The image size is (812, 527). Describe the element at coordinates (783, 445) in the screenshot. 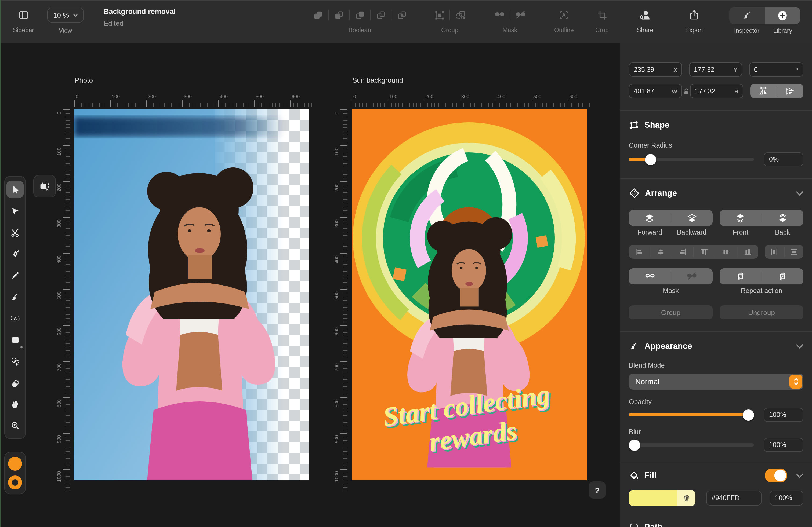

I see `blur-value: 100%` at that location.